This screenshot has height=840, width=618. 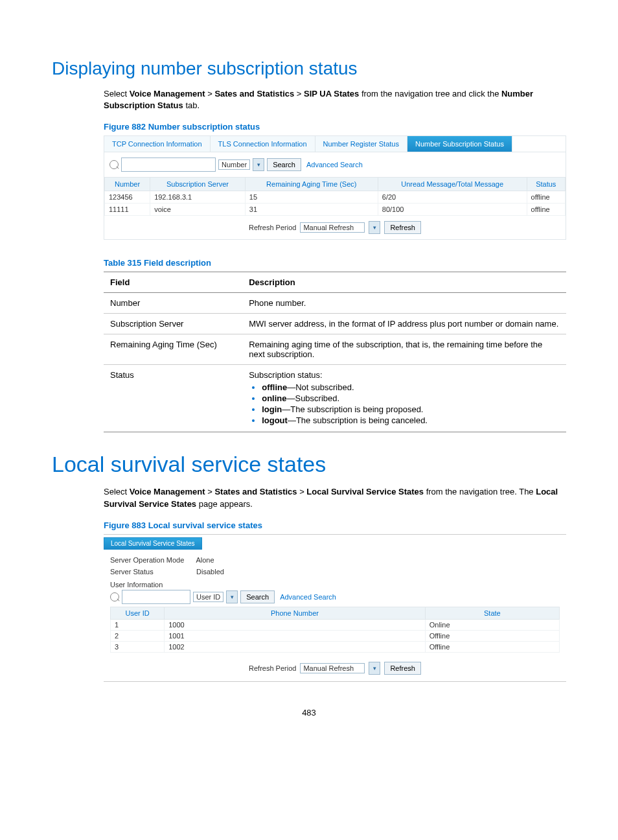 I want to click on text: —The subscription is being canceled., so click(x=358, y=420).